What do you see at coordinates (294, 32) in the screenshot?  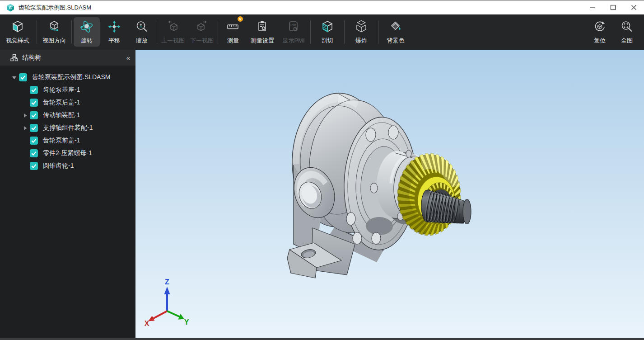 I see `toolbar-button-show-pmi: PMI 显示PMI` at bounding box center [294, 32].